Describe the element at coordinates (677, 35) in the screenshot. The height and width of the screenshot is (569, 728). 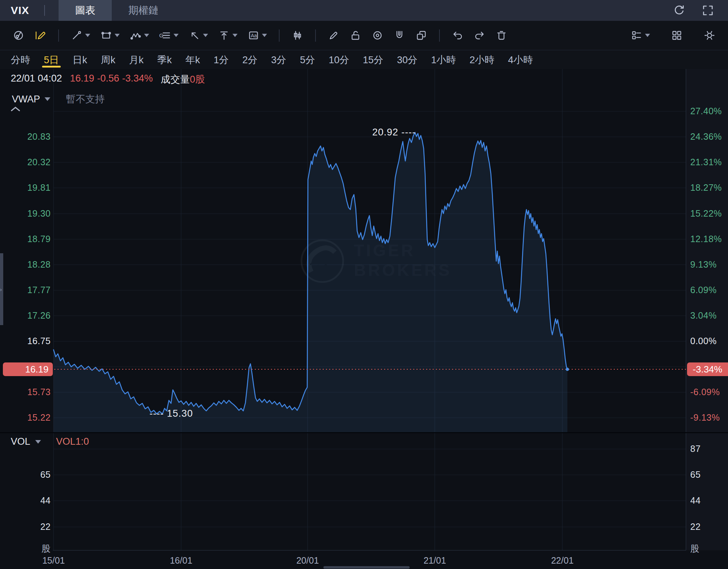
I see `layout-grid-icon` at that location.